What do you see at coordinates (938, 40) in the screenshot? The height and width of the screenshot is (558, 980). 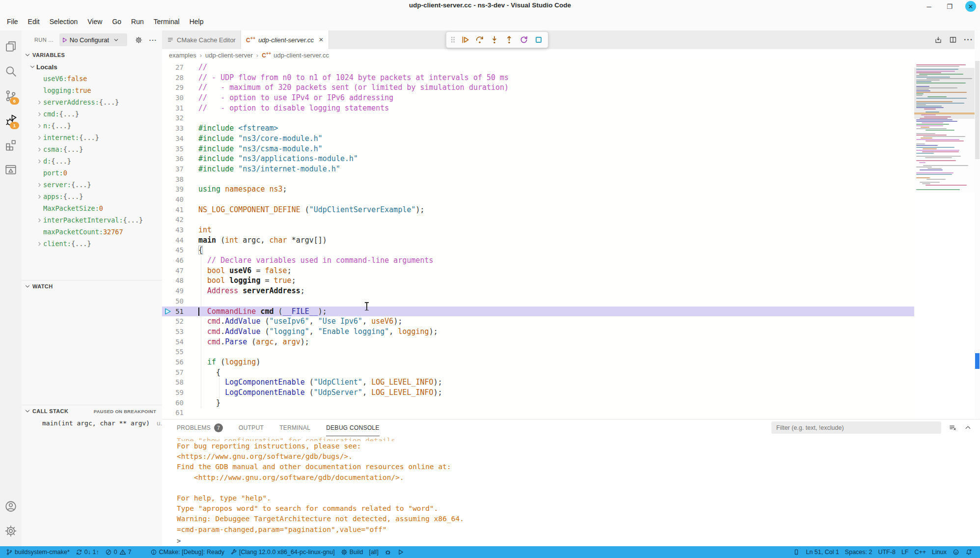 I see `run-build-icon` at bounding box center [938, 40].